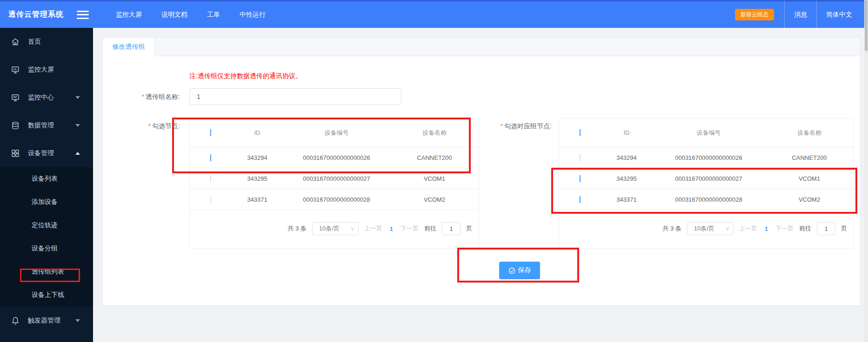 This screenshot has width=868, height=342. What do you see at coordinates (15, 98) in the screenshot?
I see `monitor-center-icon` at bounding box center [15, 98].